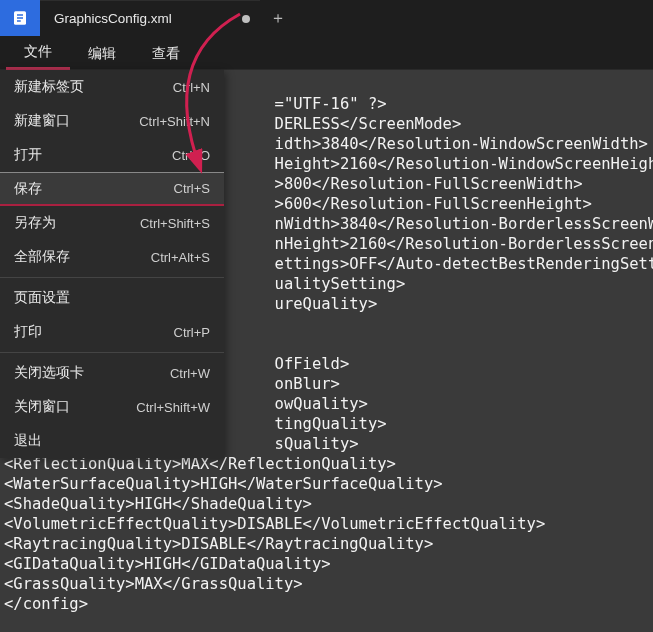 The image size is (653, 632). I want to click on plus-icon: ＋, so click(278, 18).